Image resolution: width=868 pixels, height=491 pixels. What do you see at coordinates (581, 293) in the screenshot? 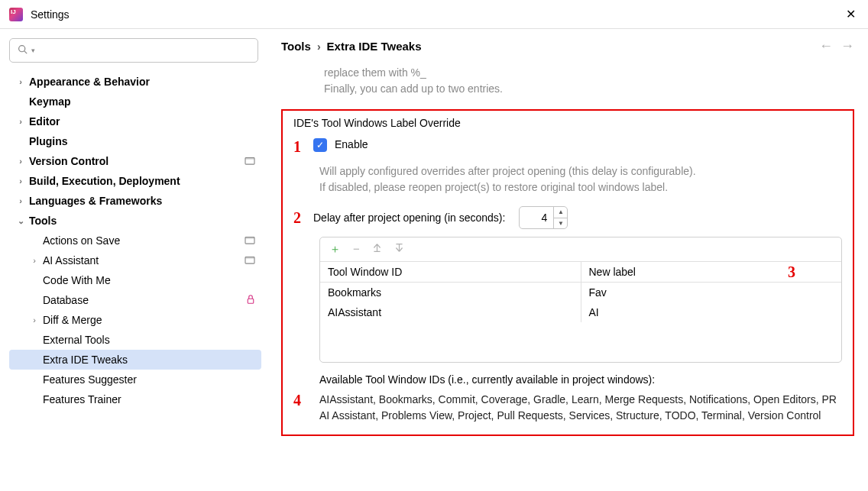
I see `table-row: BookmarksFav` at bounding box center [581, 293].